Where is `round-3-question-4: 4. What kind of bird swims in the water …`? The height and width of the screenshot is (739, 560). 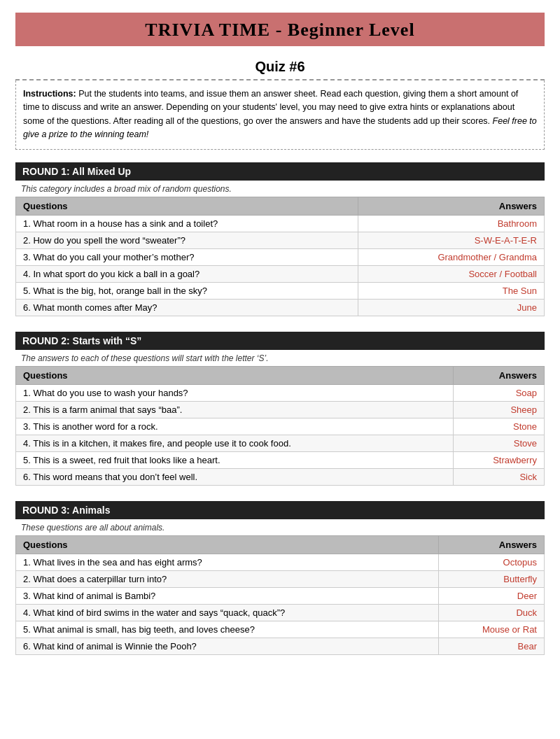
round-3-question-4: 4. What kind of bird swims in the water … is located at coordinates (227, 612).